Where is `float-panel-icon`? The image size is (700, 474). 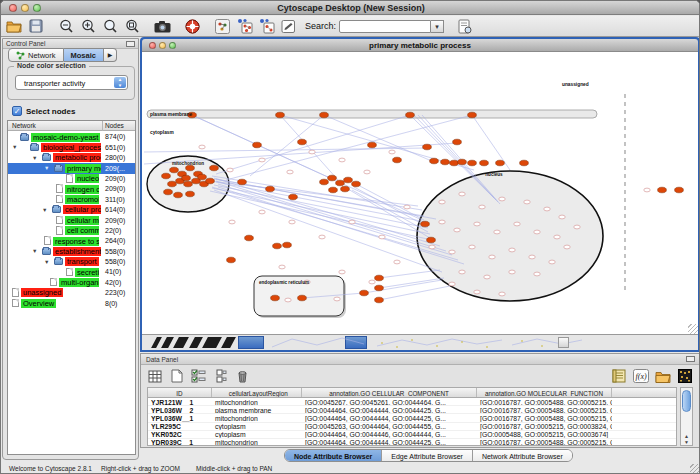 float-panel-icon is located at coordinates (130, 44).